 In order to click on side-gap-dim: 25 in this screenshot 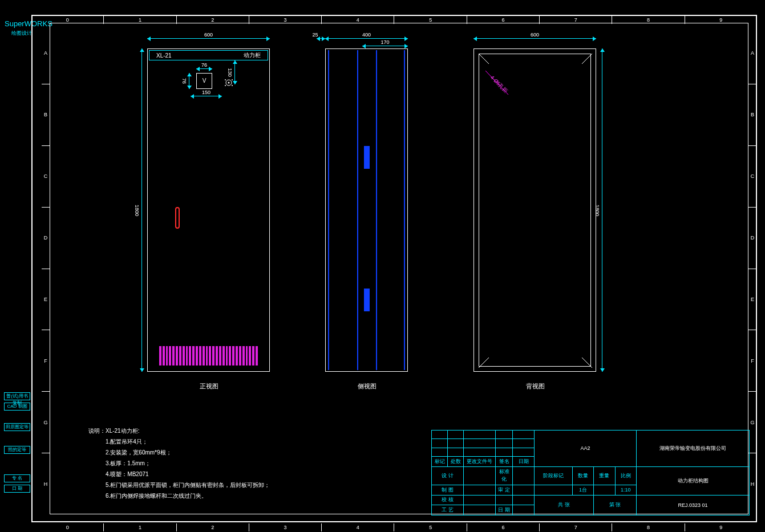, I will do `click(321, 41)`.